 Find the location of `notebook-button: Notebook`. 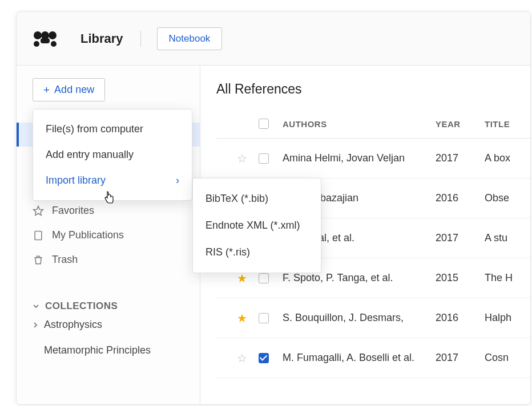

notebook-button: Notebook is located at coordinates (190, 39).